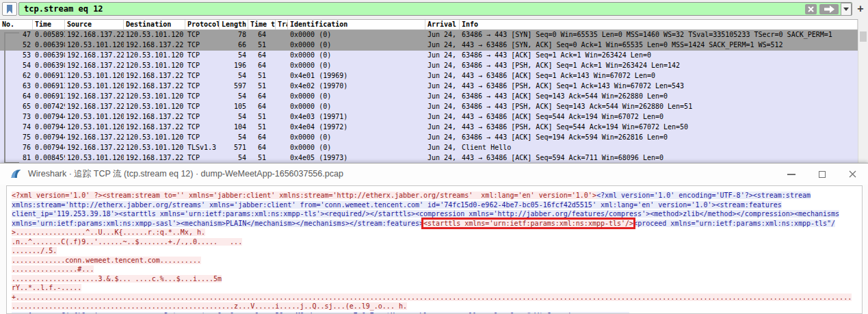 The height and width of the screenshot is (314, 868). What do you see at coordinates (432, 251) in the screenshot?
I see `stream-line: ......./.5.` at bounding box center [432, 251].